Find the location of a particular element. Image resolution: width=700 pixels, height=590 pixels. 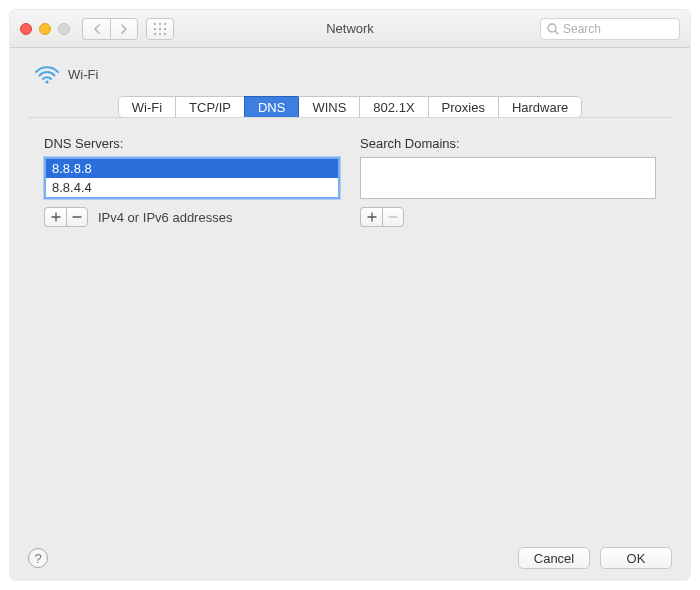

list-item: 8.8.4.4 is located at coordinates (192, 188).